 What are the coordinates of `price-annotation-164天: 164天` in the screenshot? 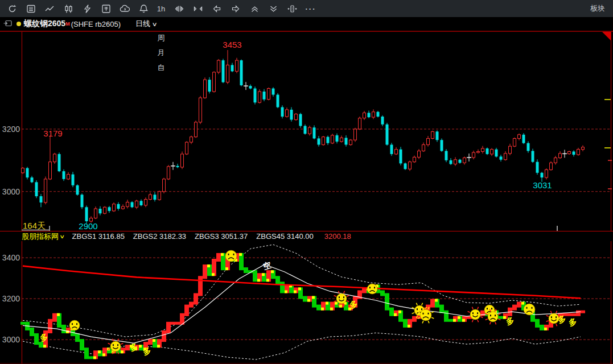 It's located at (34, 225).